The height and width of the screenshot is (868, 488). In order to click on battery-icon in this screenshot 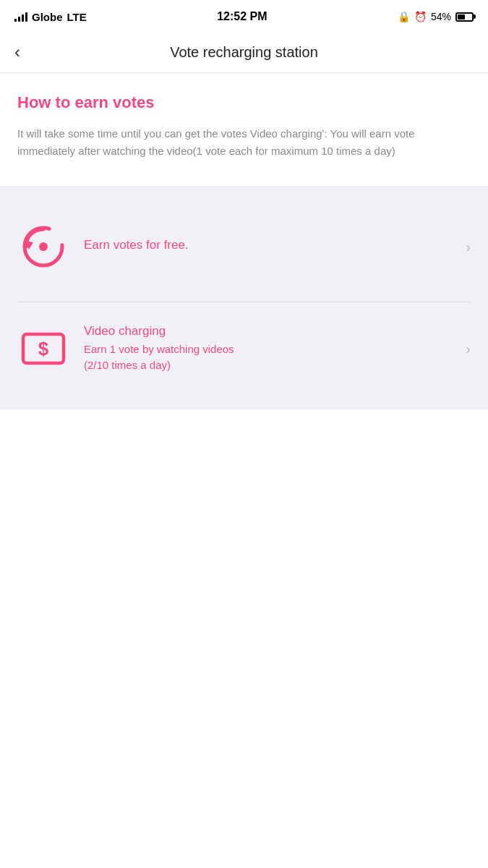, I will do `click(464, 17)`.